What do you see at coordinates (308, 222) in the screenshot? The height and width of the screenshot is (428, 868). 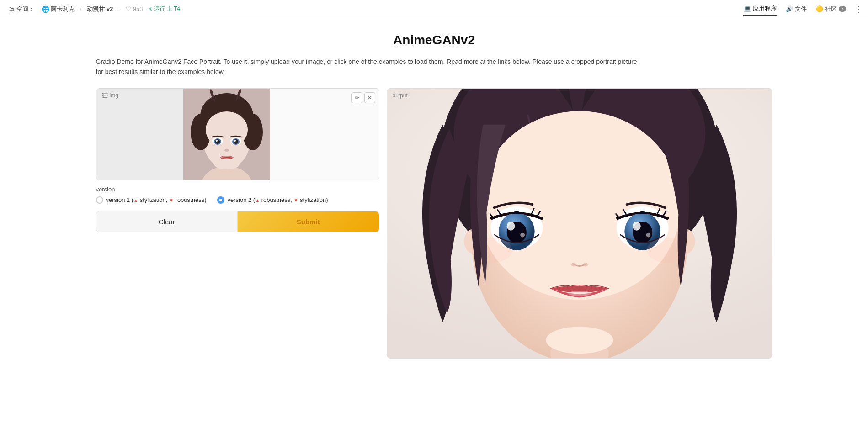 I see `submit-button: Submit` at bounding box center [308, 222].